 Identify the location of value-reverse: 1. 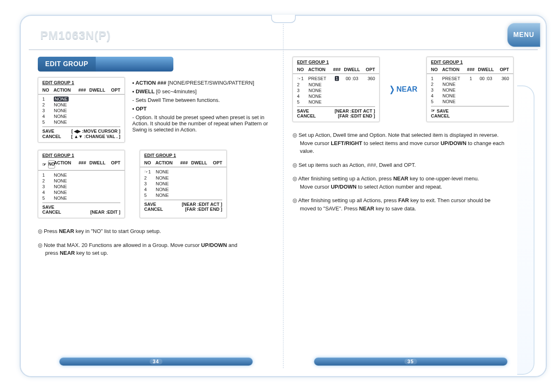
(337, 78).